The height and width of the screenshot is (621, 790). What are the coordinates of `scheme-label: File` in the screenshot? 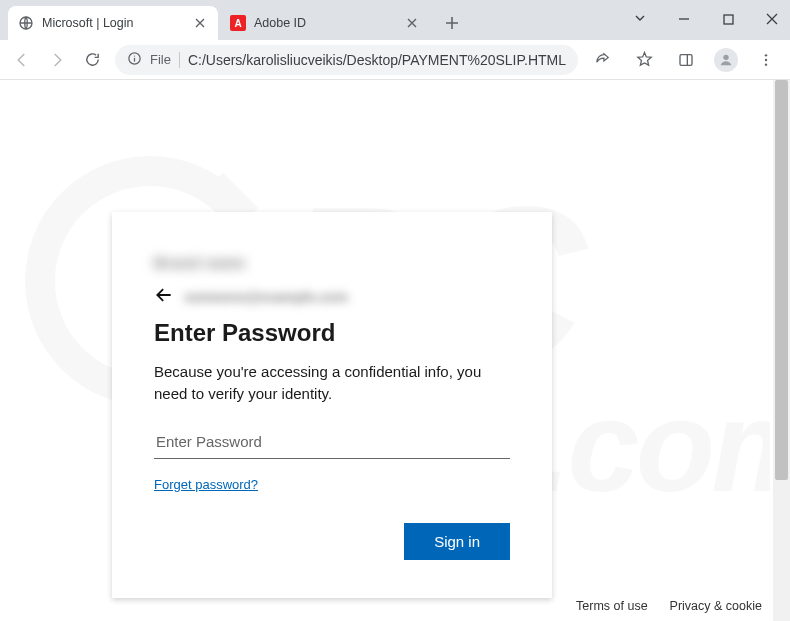 It's located at (160, 60).